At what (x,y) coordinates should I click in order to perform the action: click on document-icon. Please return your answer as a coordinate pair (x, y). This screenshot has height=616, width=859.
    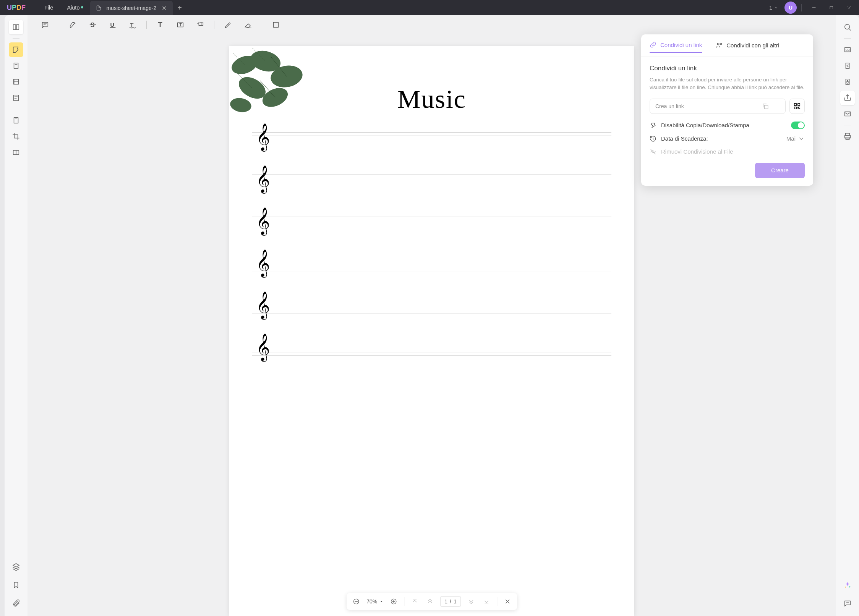
    Looking at the image, I should click on (99, 8).